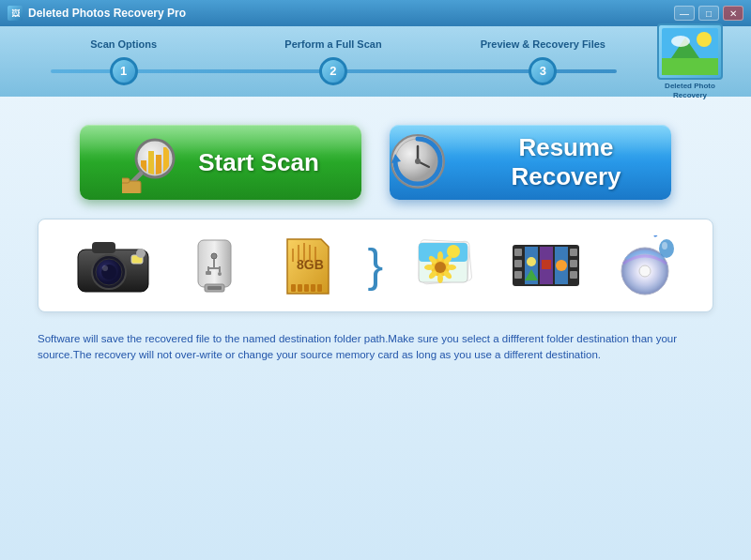 This screenshot has height=560, width=751. What do you see at coordinates (690, 62) in the screenshot?
I see `logo-area: Deleted PhotoRecovery` at bounding box center [690, 62].